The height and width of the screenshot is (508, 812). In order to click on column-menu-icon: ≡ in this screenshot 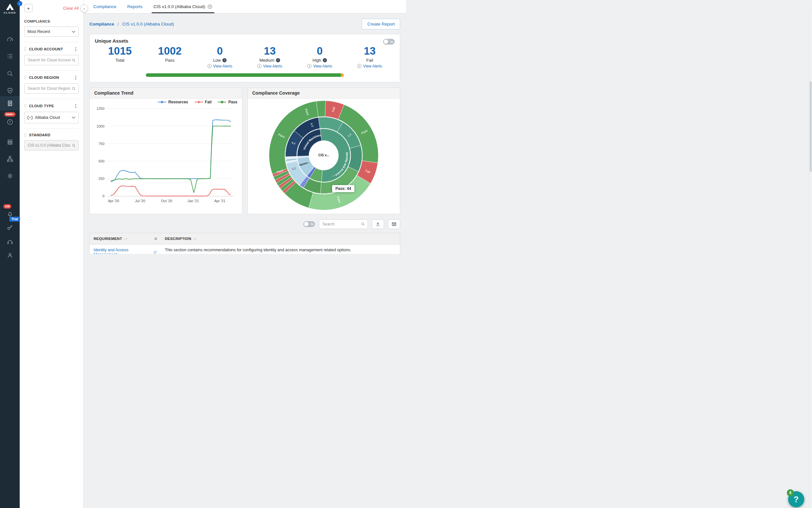, I will do `click(156, 239)`.